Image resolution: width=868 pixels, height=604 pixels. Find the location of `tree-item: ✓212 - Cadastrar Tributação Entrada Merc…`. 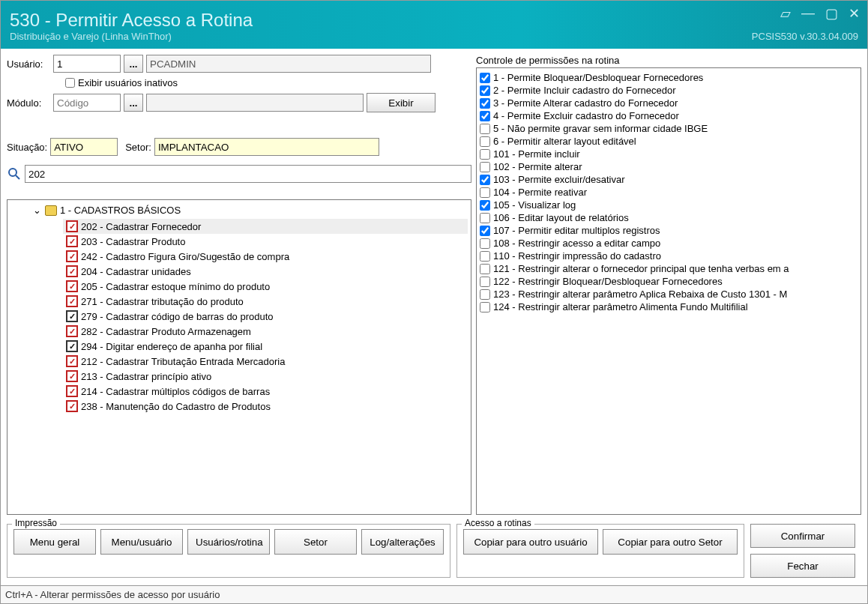

tree-item: ✓212 - Cadastrar Tributação Entrada Merc… is located at coordinates (265, 361).